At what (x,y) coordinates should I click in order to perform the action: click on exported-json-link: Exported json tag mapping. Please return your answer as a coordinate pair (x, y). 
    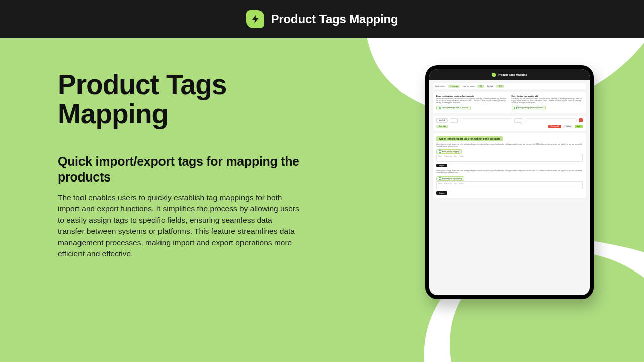
    Looking at the image, I should click on (450, 179).